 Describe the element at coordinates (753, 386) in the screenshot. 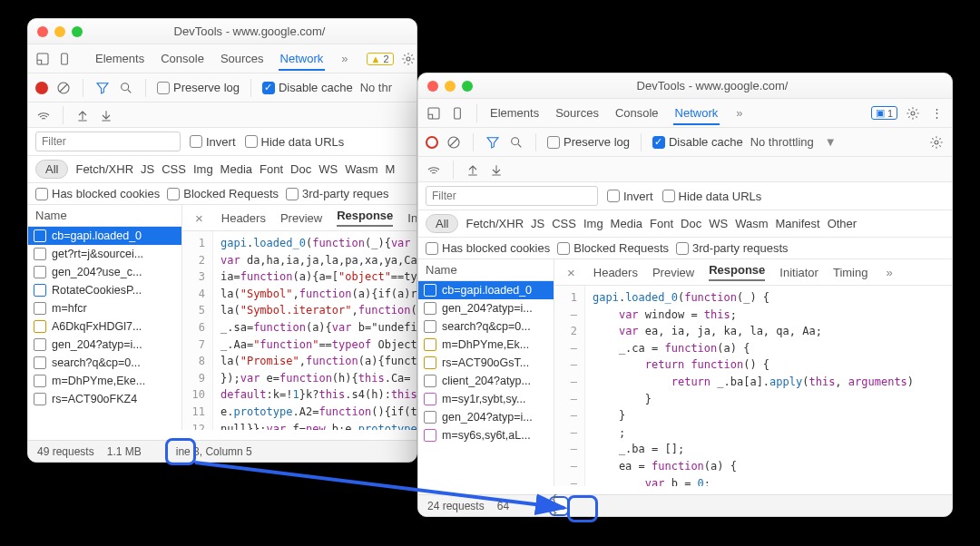

I see `response-code-view: 1–2––––––––––– gapi.loaded_0(function(_)…` at that location.